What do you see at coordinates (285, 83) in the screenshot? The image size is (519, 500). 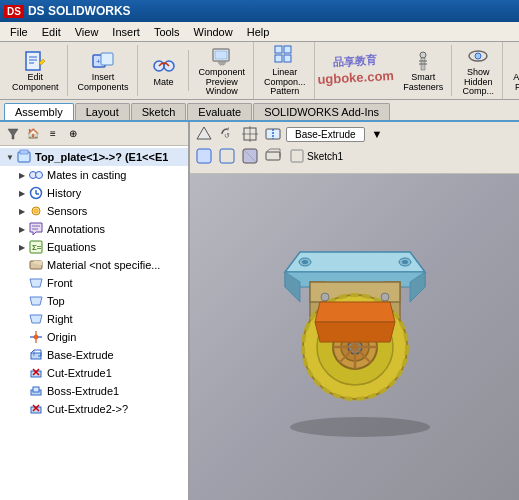 I see `linear-component-label: LinearCompon...Pattern` at bounding box center [285, 83].